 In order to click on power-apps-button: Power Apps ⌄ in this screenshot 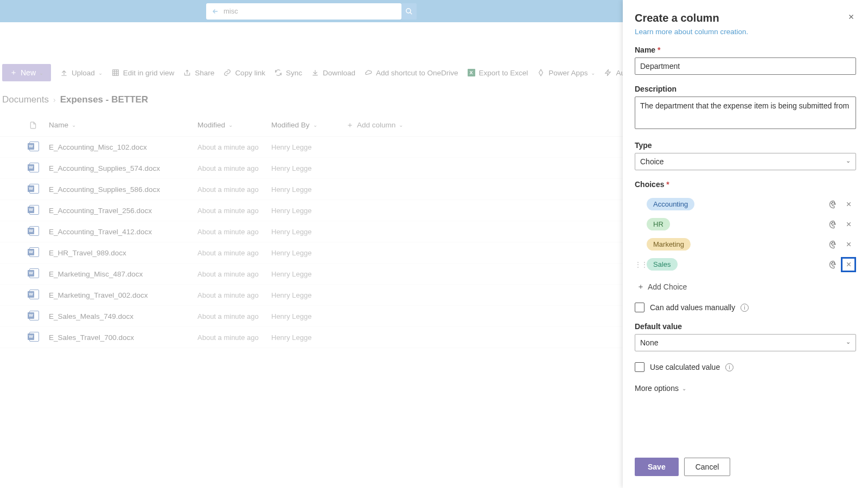, I will do `click(566, 73)`.